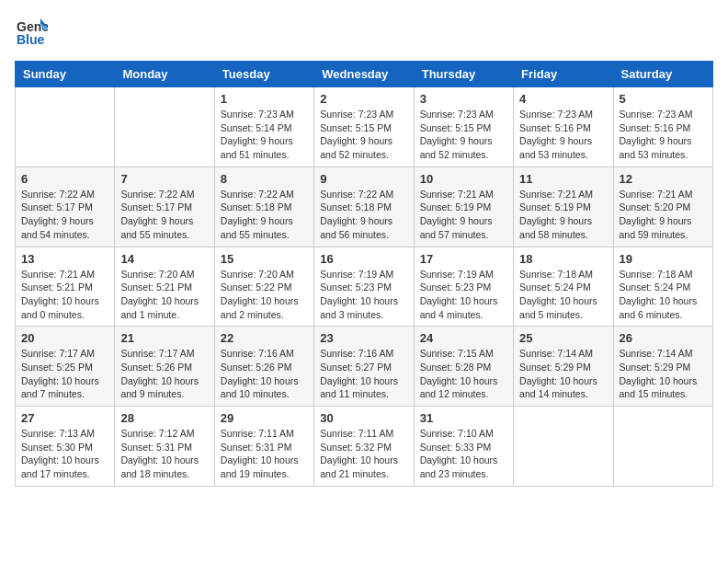  What do you see at coordinates (364, 178) in the screenshot?
I see `day-number: 9` at bounding box center [364, 178].